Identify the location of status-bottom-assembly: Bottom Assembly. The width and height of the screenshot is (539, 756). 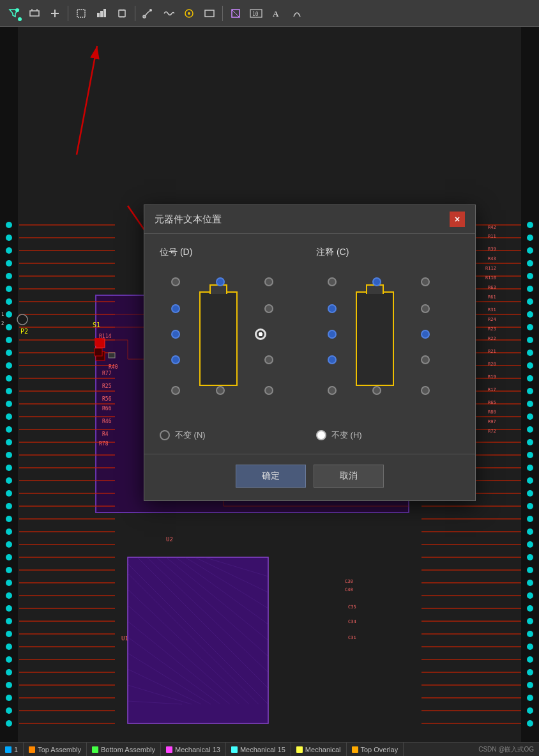
(124, 749).